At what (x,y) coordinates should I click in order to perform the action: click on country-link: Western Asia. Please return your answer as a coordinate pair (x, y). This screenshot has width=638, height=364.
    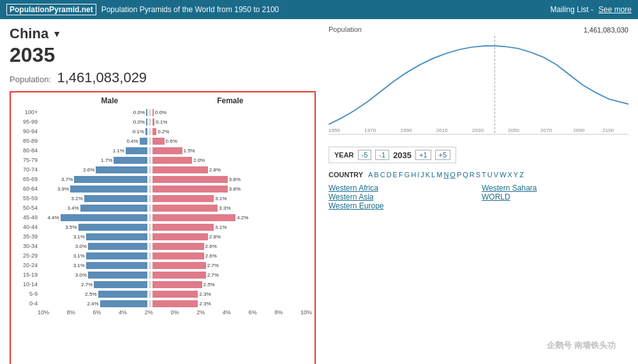
    Looking at the image, I should click on (402, 197).